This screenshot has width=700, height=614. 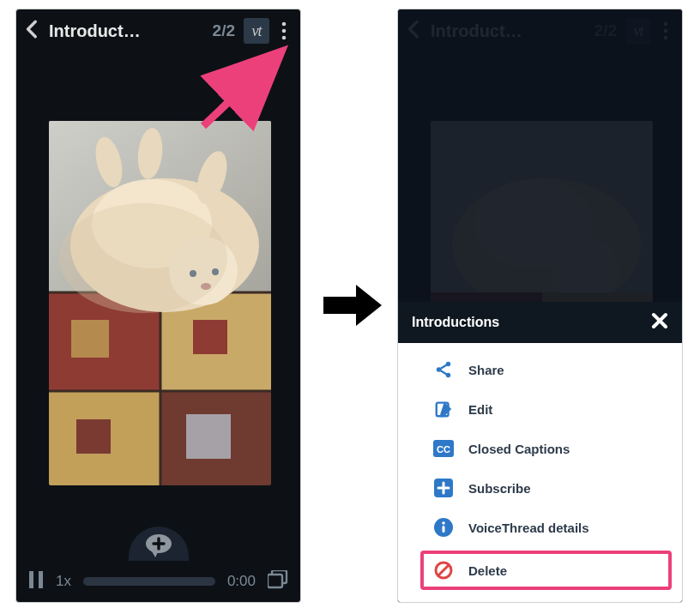 I want to click on menu-item-delete: Delete, so click(x=546, y=570).